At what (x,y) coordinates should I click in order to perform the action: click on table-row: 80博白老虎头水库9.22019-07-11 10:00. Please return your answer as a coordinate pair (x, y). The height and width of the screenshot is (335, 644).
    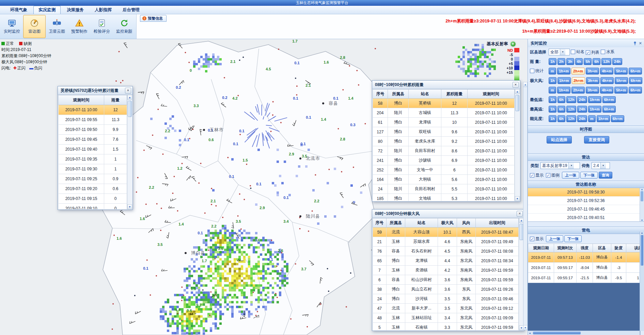
    Looking at the image, I should click on (444, 141).